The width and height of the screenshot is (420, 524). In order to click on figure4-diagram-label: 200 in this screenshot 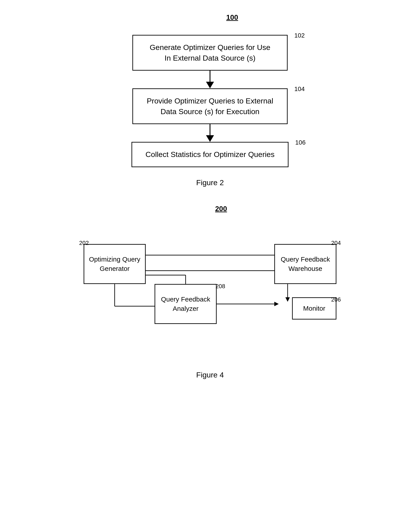, I will do `click(221, 209)`.